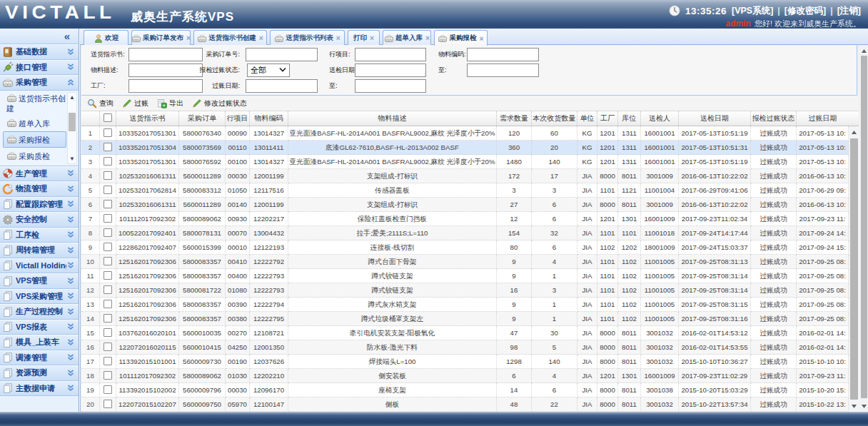  I want to click on grid-row-8: 810052201709240158000781310007013004432拉…, so click(465, 233).